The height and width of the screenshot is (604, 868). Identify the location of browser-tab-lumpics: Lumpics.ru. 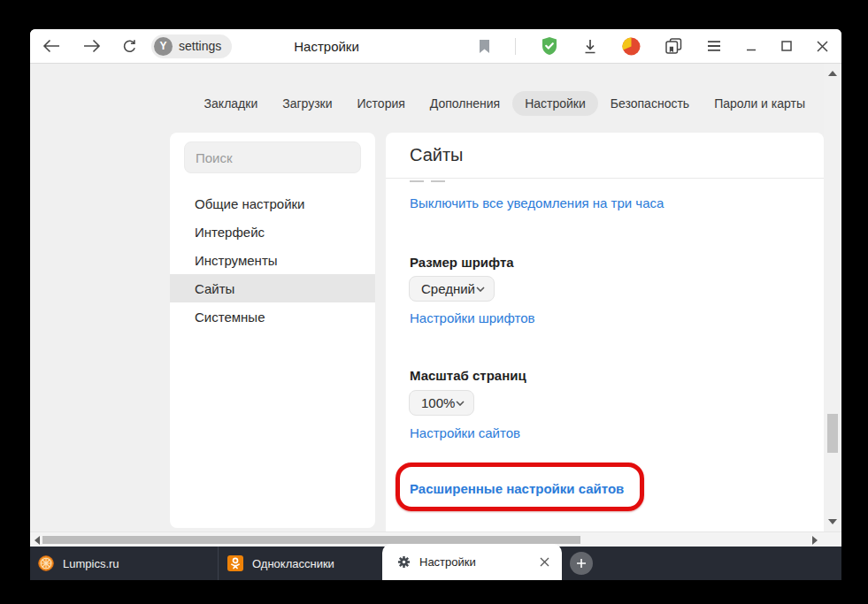
(124, 563).